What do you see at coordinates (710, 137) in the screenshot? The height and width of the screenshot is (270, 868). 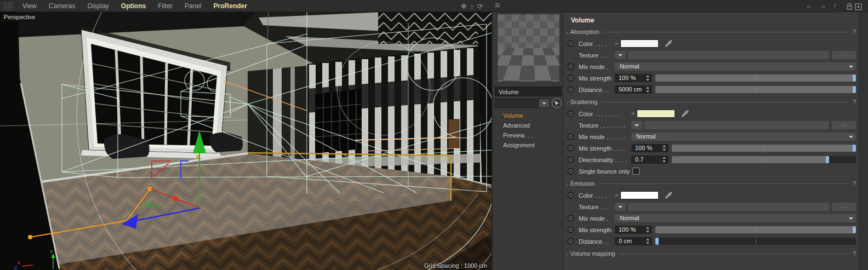 I see `scattering-mixmode-row: Mix mode . . . . . . Normal` at bounding box center [710, 137].